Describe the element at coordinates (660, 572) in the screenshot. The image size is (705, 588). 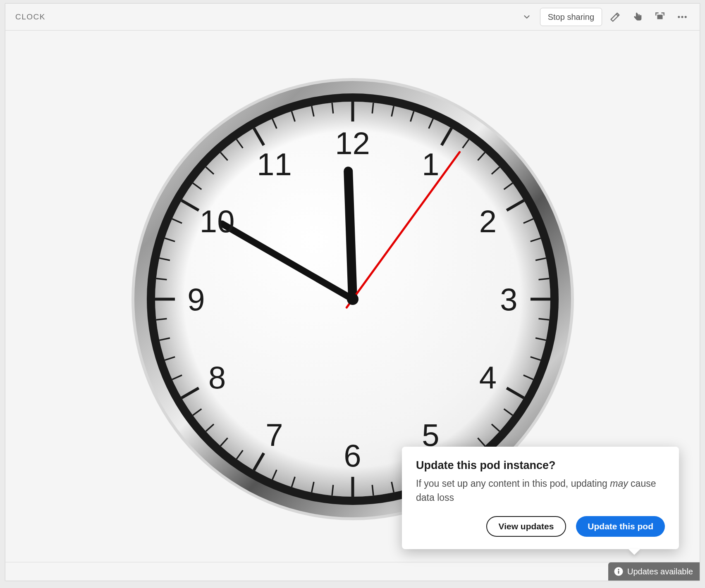
I see `updates-available-label: Updates available` at that location.